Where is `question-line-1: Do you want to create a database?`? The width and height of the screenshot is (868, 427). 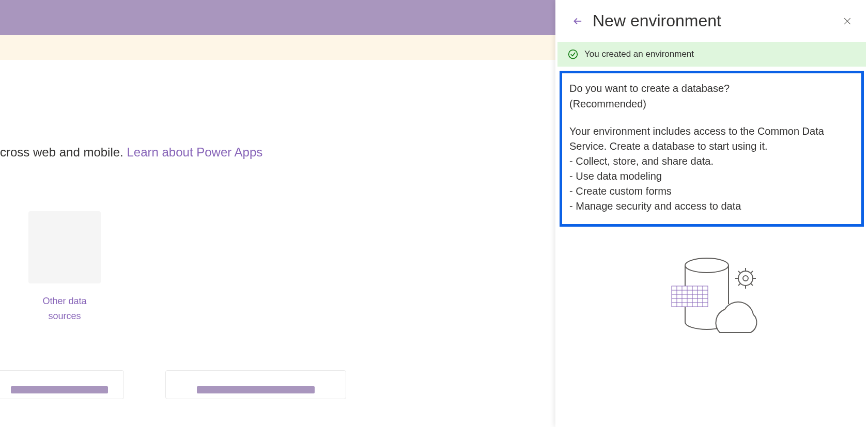
question-line-1: Do you want to create a database? is located at coordinates (712, 88).